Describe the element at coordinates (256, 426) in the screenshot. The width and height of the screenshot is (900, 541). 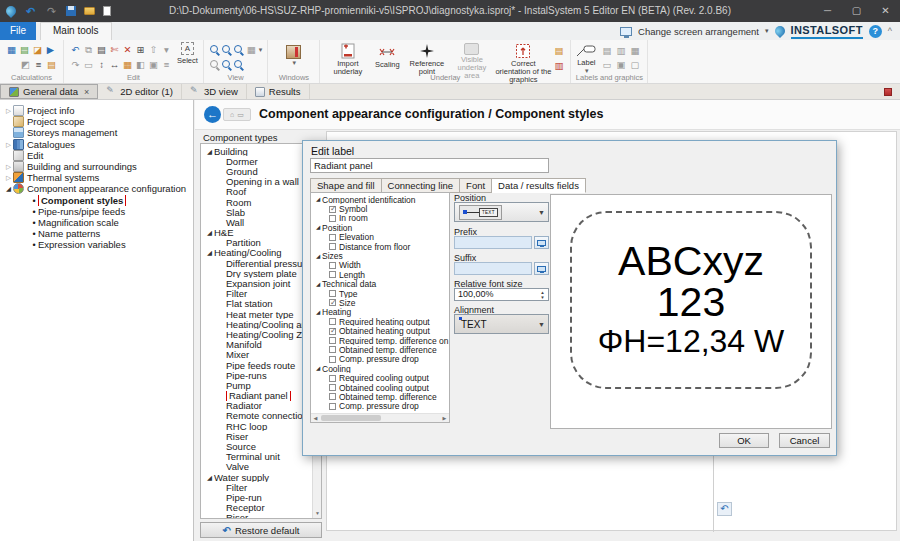
I see `component-type-item: RHC loop` at that location.